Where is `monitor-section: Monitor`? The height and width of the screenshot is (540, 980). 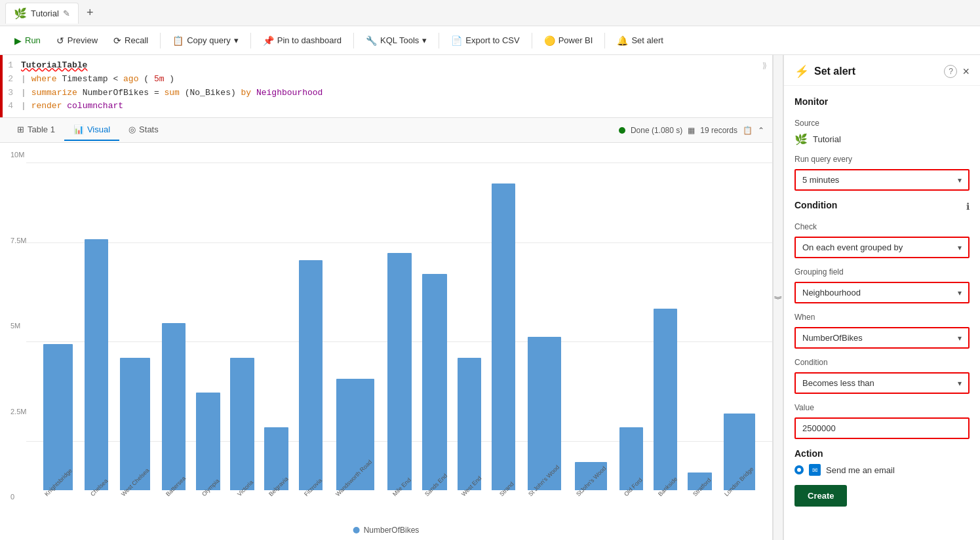 monitor-section: Monitor is located at coordinates (882, 103).